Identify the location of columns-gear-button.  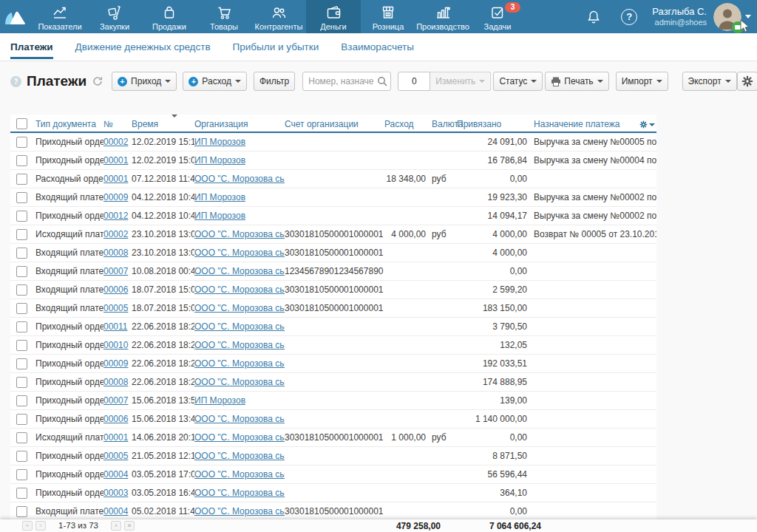
(648, 124).